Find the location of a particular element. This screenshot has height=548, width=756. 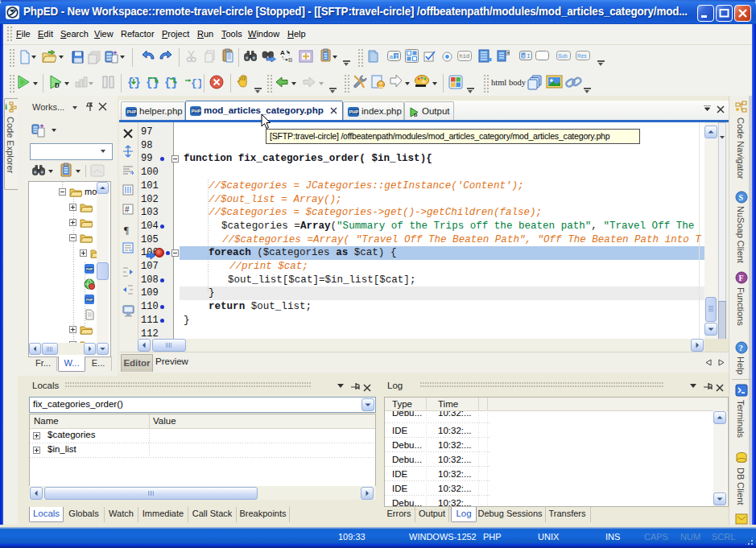

svg-text: hid is located at coordinates (465, 56).